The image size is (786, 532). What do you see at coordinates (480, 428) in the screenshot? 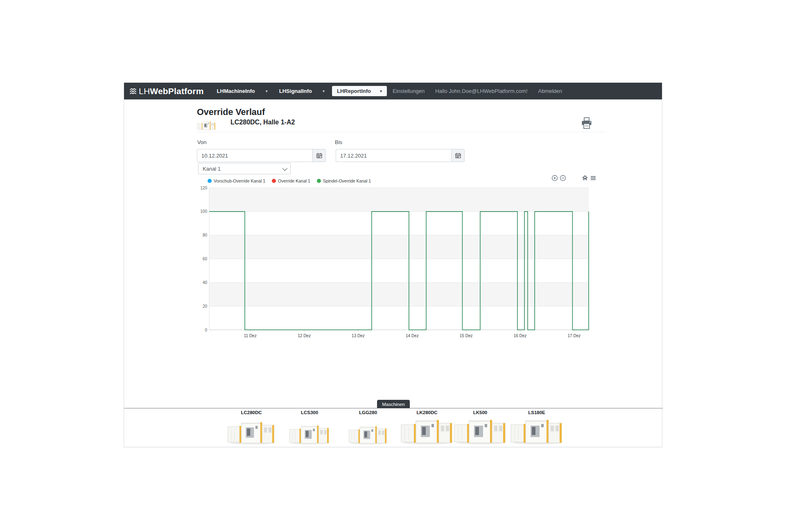
I see `machine-card-lk500: LK500` at bounding box center [480, 428].